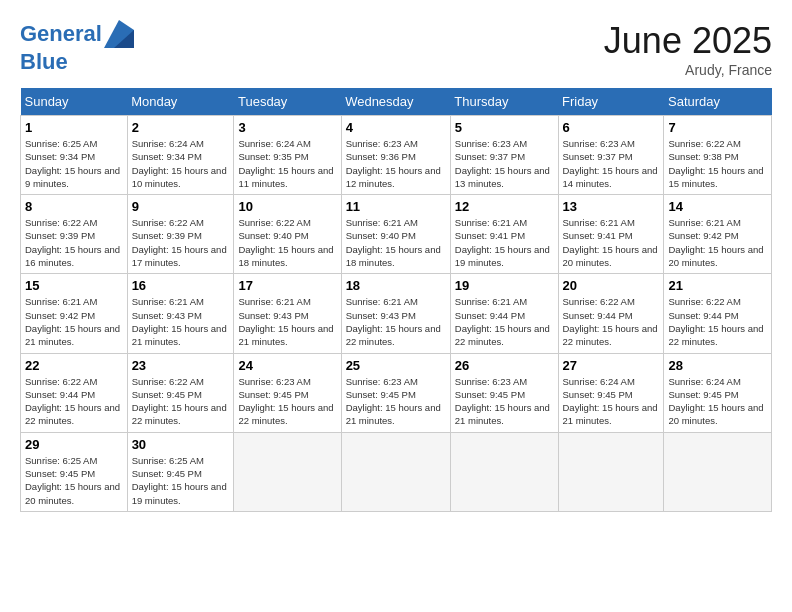 The width and height of the screenshot is (792, 612). Describe the element at coordinates (74, 156) in the screenshot. I see `calendar-day-1: 1 Sunrise: 6:25 AM Sunset: 9:34 PM Dayli…` at that location.